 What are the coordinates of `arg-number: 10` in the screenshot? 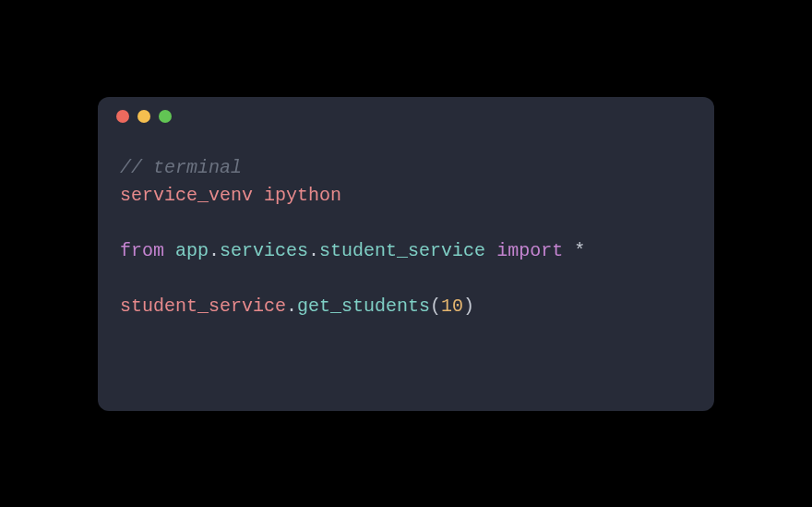 It's located at (452, 307).